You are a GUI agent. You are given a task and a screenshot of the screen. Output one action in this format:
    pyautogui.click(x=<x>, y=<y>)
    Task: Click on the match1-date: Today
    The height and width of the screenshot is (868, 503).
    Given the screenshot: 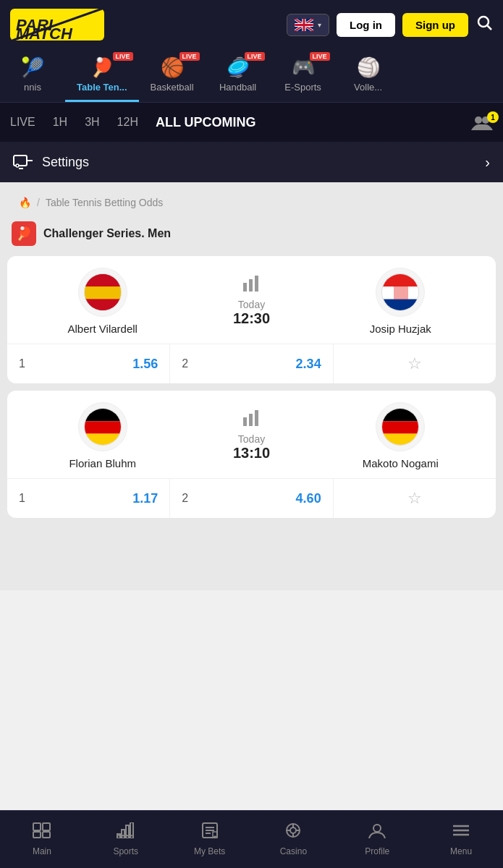 What is the action you would take?
    pyautogui.click(x=252, y=305)
    